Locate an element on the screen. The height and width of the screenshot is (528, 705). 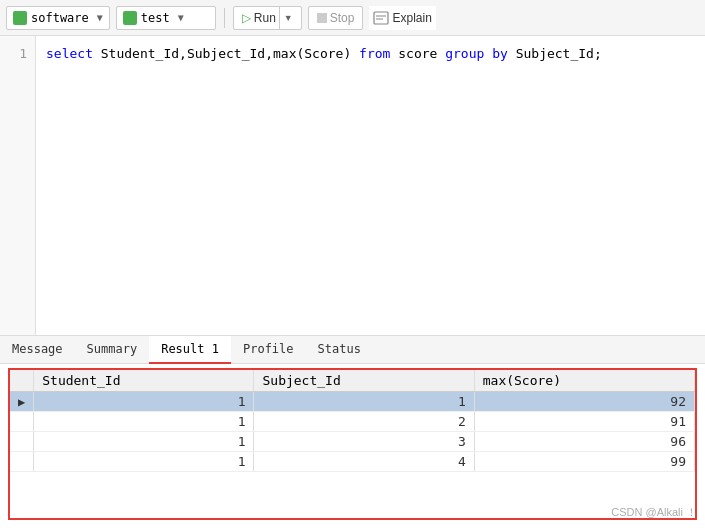
explain-label: Explain is located at coordinates (412, 18).